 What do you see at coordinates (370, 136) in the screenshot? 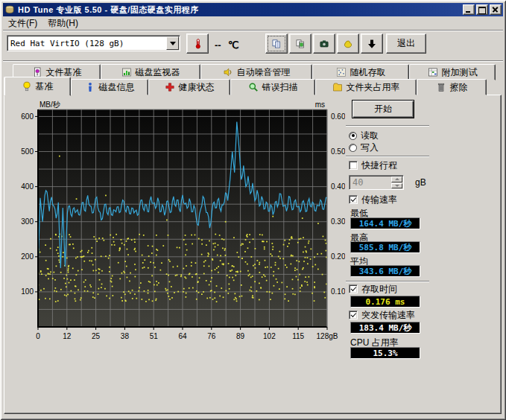
I see `read-radio-label: 读取` at bounding box center [370, 136].